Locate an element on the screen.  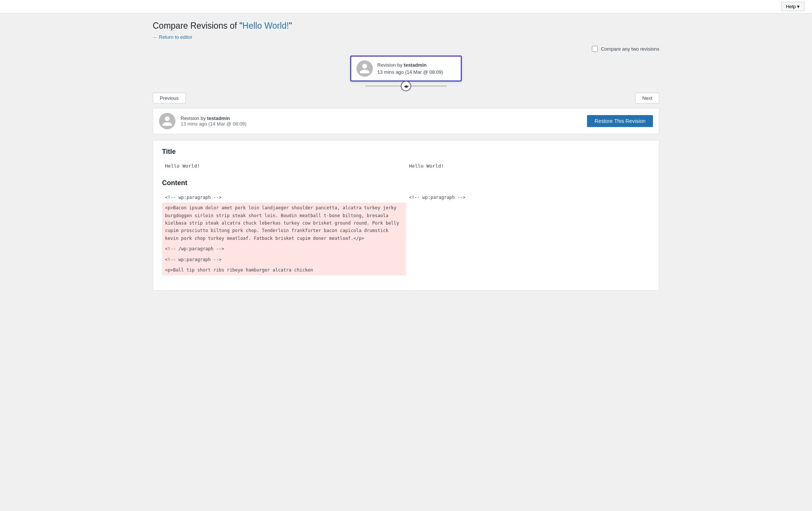
title-diff-block: Title Hello World! Hello World! is located at coordinates (406, 160).